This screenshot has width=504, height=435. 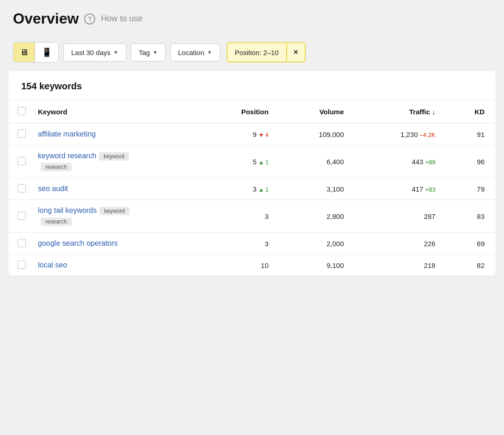 I want to click on device-toggle: 🖥 📱, so click(x=36, y=52).